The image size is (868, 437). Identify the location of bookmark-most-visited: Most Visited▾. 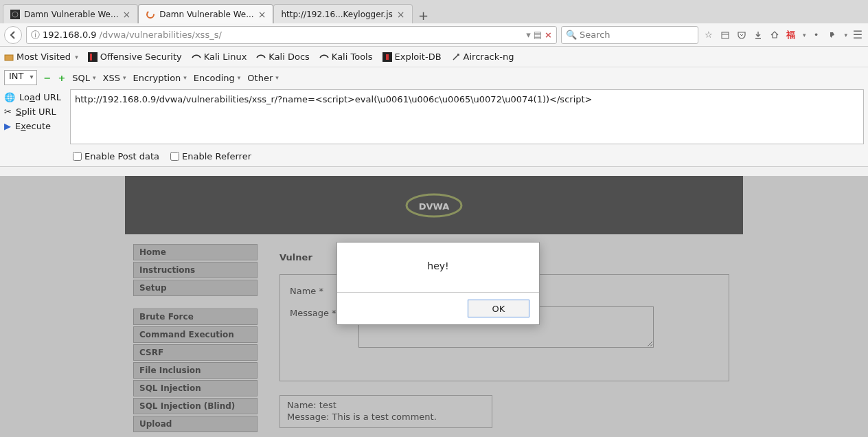
(41, 56).